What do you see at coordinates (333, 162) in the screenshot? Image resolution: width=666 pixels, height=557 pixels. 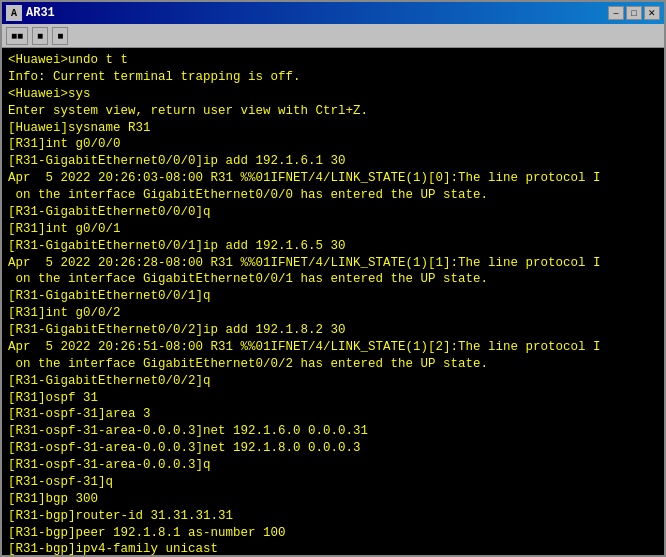 I see `terminal-line: [R31-GigabitEthernet0/0/0]ip add 192.1.6…` at bounding box center [333, 162].